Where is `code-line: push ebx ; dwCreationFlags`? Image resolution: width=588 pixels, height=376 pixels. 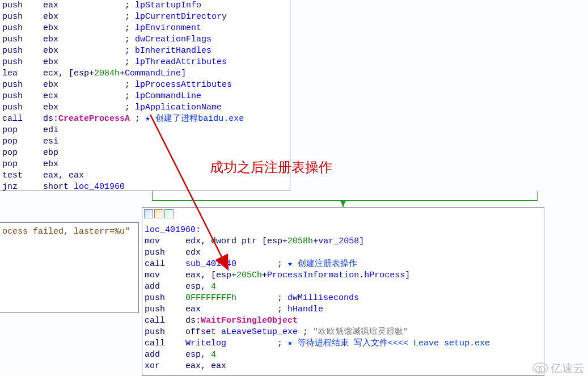
code-line: push ebx ; dwCreationFlags is located at coordinates (145, 40).